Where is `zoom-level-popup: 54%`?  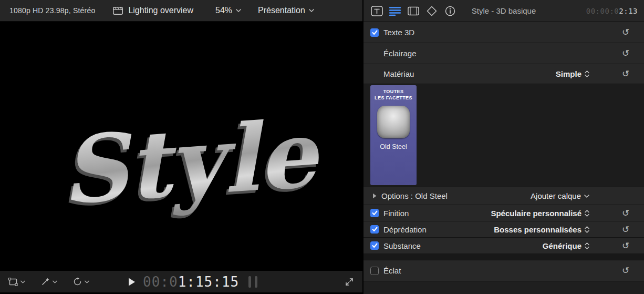
zoom-level-popup: 54% is located at coordinates (228, 11).